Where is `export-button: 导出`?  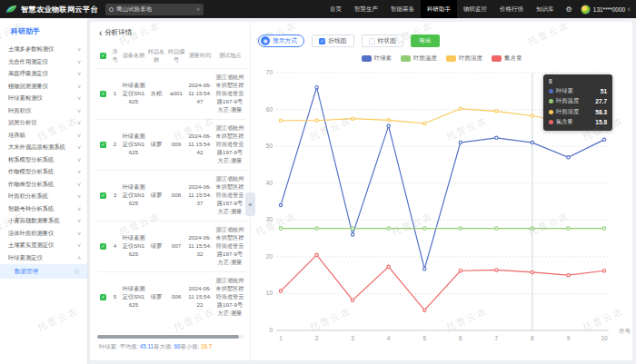 export-button: 导出 is located at coordinates (425, 41).